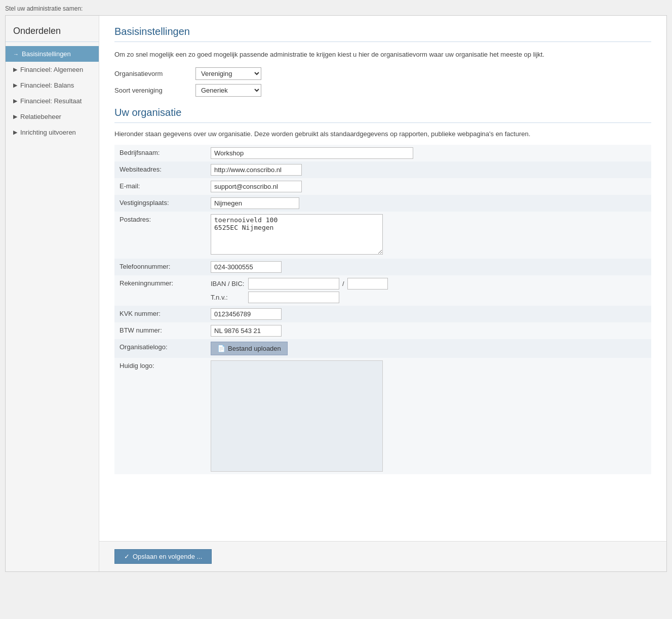 Image resolution: width=672 pixels, height=619 pixels. Describe the element at coordinates (383, 134) in the screenshot. I see `org-section-desc: Hieronder staan gegevens over uw organis…` at that location.